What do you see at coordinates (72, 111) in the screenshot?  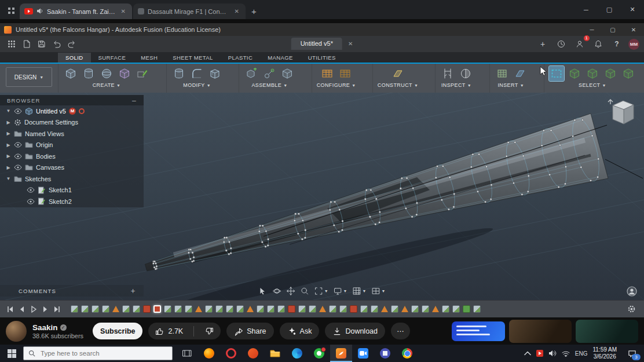 I see `tree-item-untitled-v5: ▼Untitled v5M` at bounding box center [72, 111].